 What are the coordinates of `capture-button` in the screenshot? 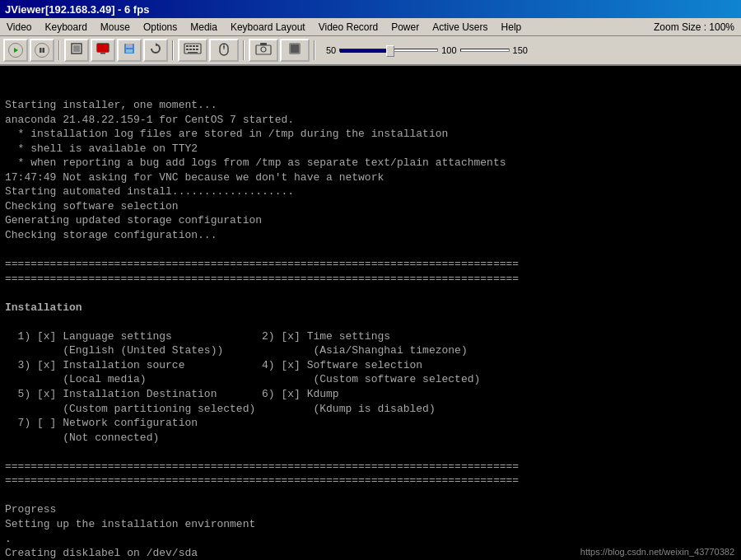 It's located at (263, 50).